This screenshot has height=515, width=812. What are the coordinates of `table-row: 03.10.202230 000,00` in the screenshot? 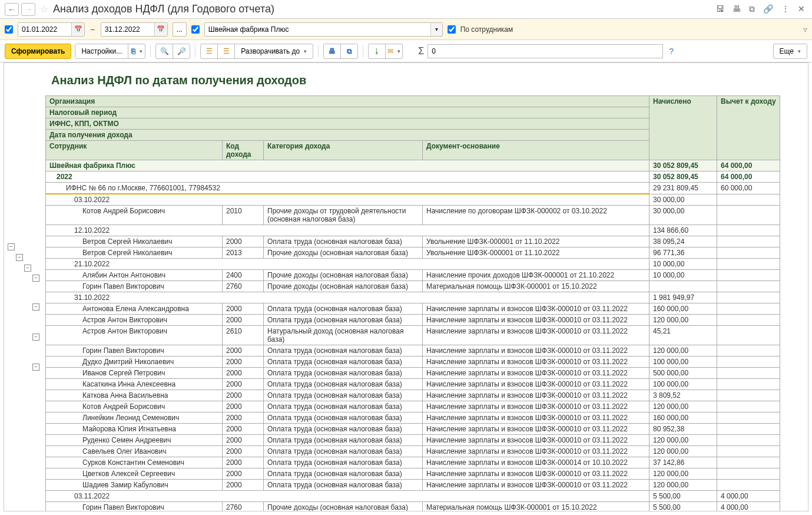 It's located at (413, 200).